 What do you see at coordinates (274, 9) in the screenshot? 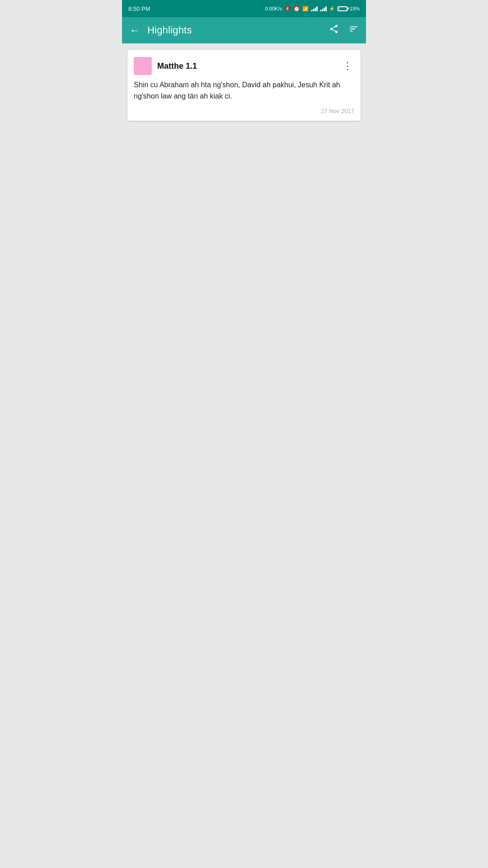
I see `network-speed: 0.00K/s` at bounding box center [274, 9].